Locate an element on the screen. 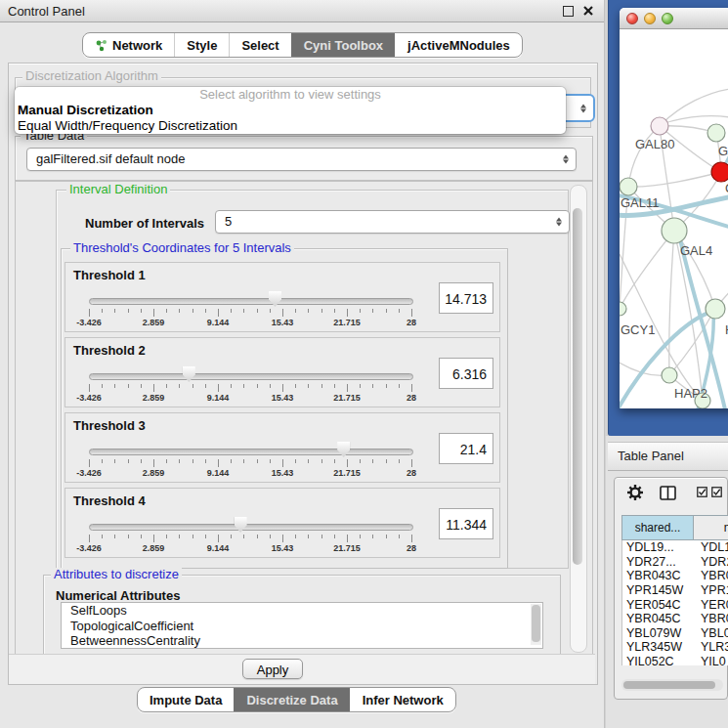 The image size is (728, 728). threshold-4-label: Threshold 4 is located at coordinates (109, 500).